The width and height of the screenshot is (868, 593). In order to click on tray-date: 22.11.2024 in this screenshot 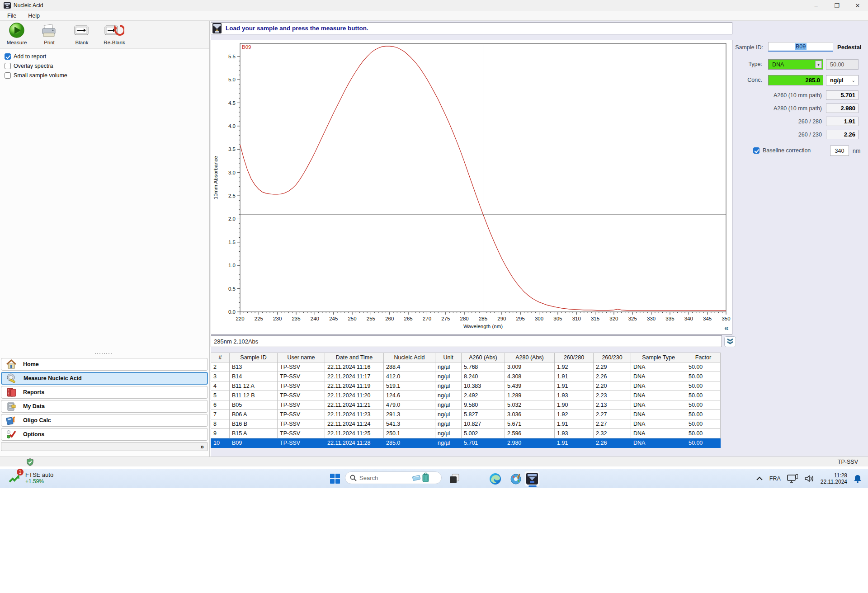, I will do `click(834, 482)`.